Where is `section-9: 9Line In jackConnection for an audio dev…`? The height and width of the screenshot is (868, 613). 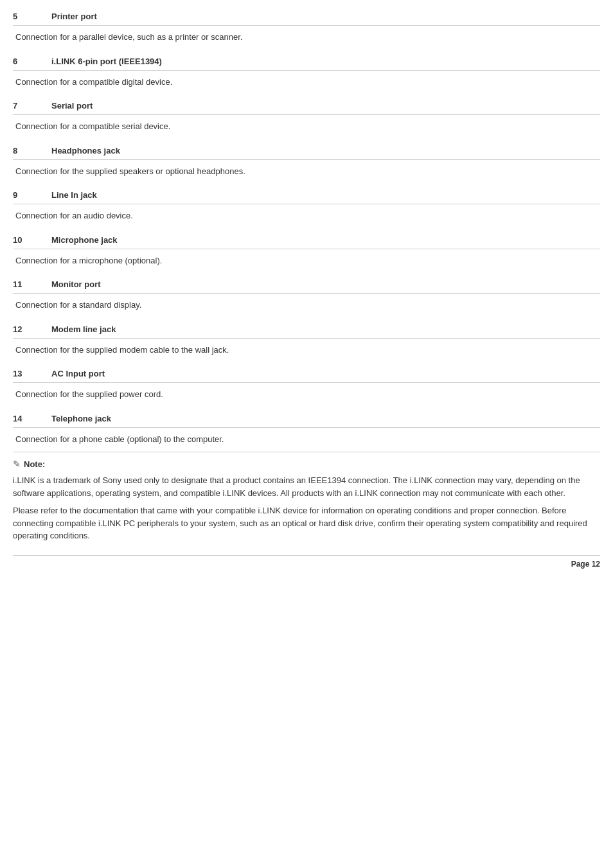
section-9: 9Line In jackConnection for an audio dev… is located at coordinates (306, 203).